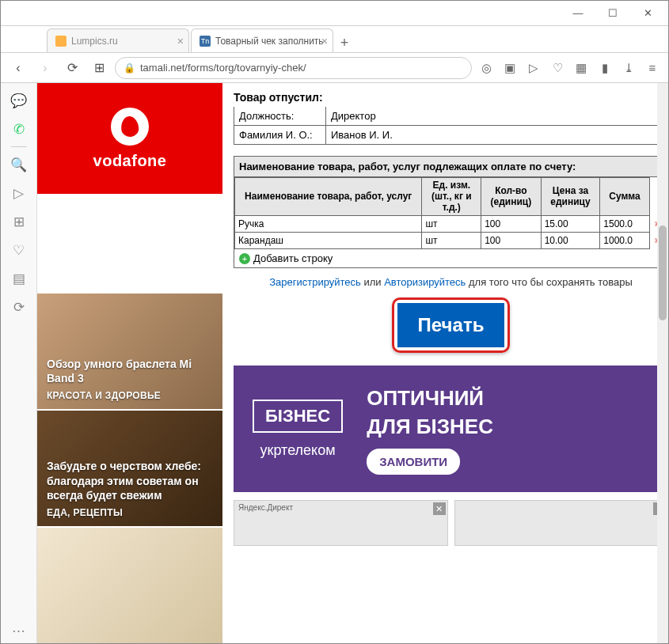  I want to click on products-title: Наименование товара, работ, услуг подлеж…, so click(451, 167).